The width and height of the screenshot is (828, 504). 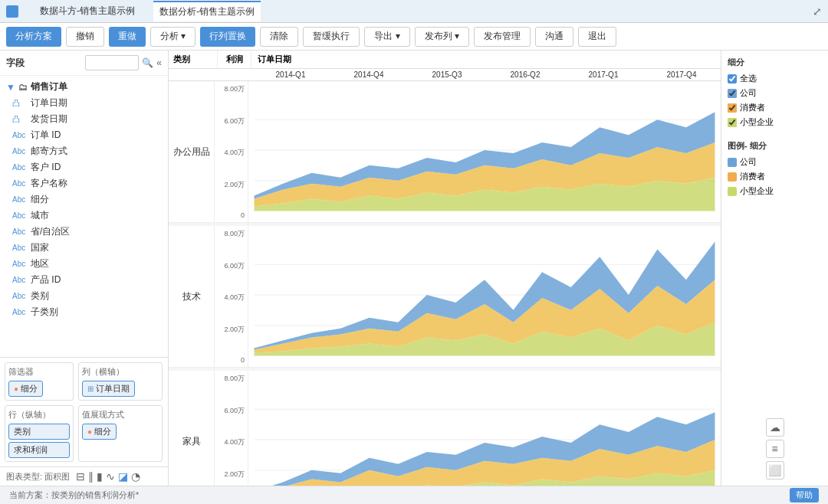 What do you see at coordinates (84, 199) in the screenshot?
I see `field-item-细分: Abc 细分` at bounding box center [84, 199].